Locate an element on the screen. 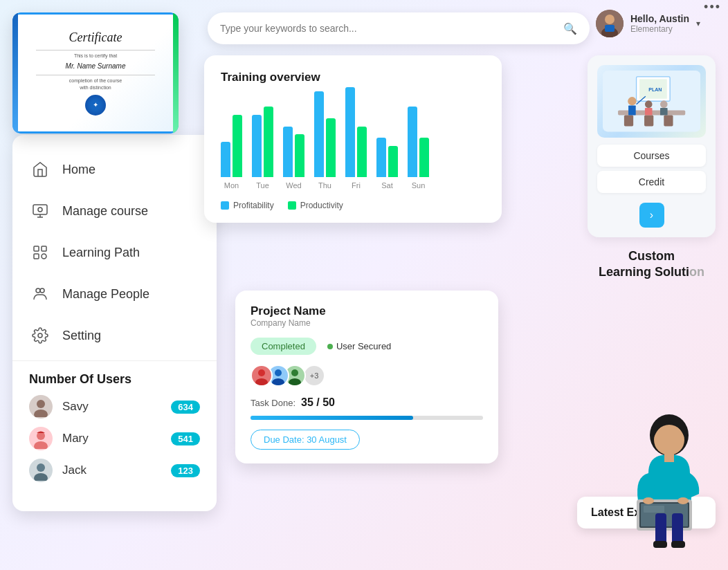 This screenshot has width=728, height=570. learning-path-label: Learning Path is located at coordinates (101, 253).